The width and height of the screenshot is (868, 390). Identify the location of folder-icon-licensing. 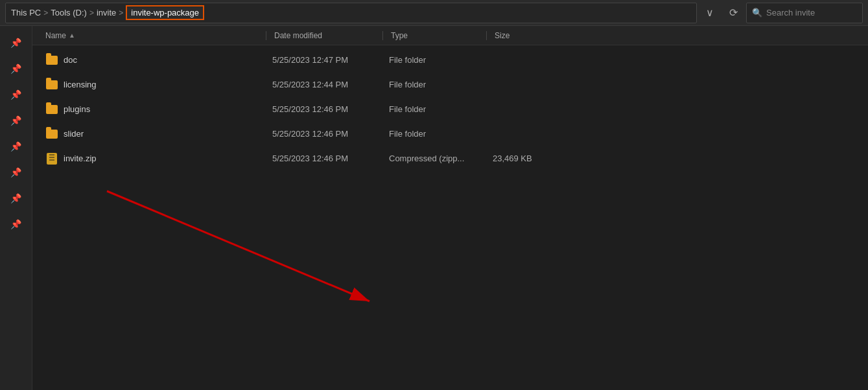
(52, 85).